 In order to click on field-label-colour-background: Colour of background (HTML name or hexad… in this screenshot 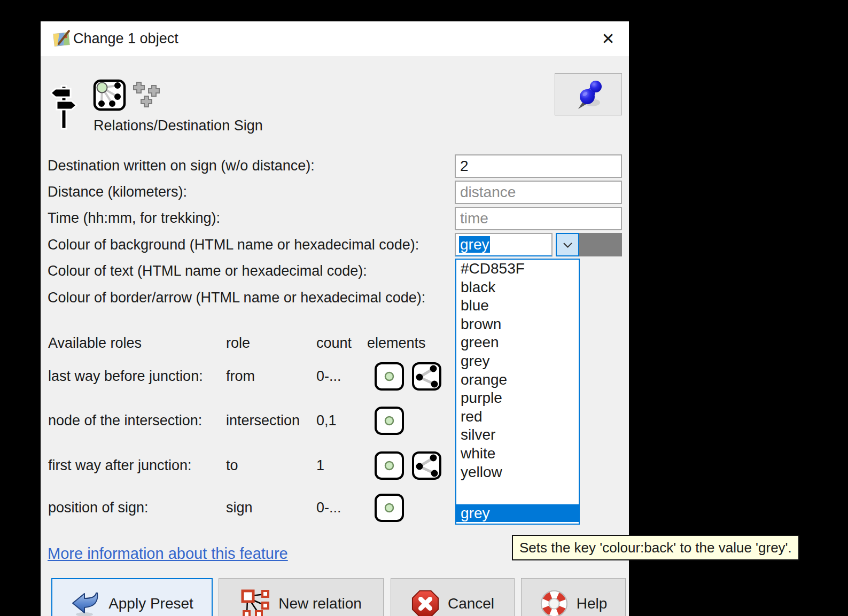, I will do `click(233, 245)`.